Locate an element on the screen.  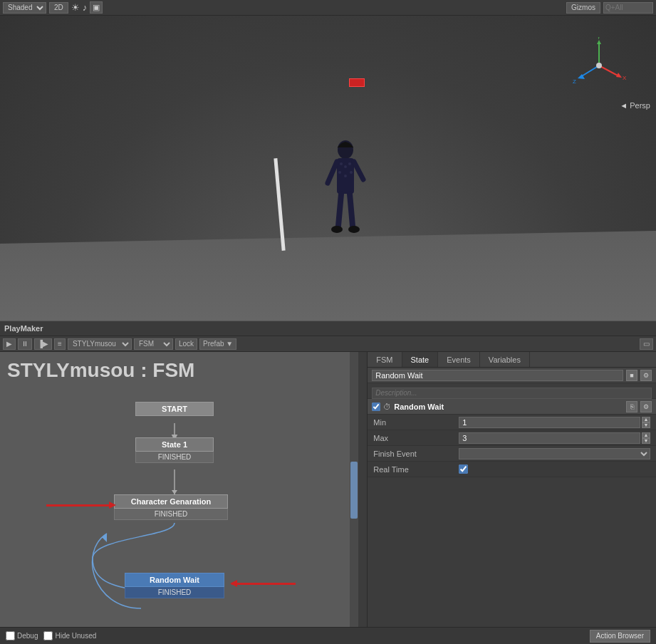
tab-events: Events is located at coordinates (459, 359).